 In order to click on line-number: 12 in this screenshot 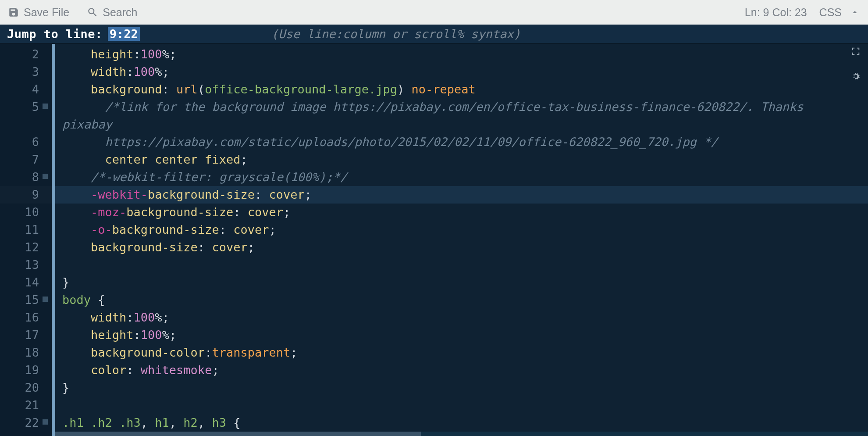, I will do `click(19, 247)`.